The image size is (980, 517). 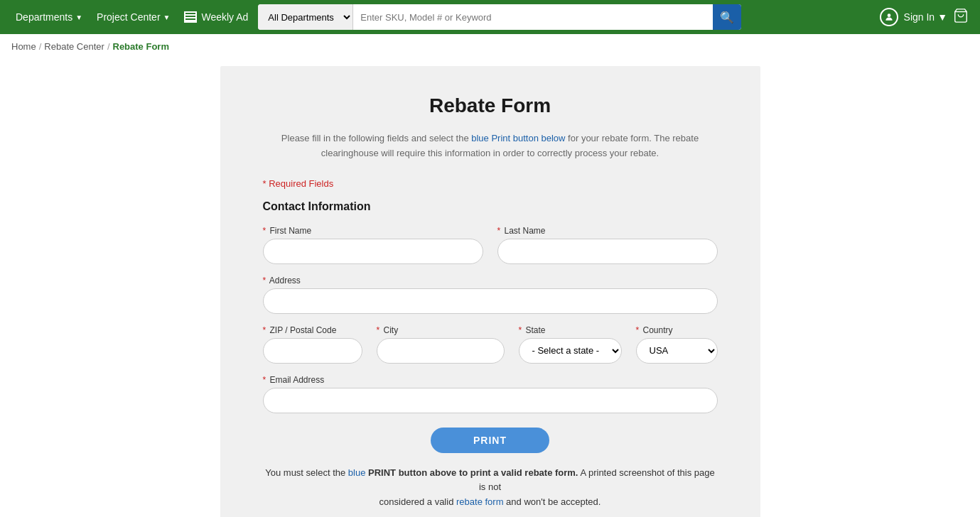 I want to click on footer-note-text-4: and won't be accepted., so click(x=551, y=501).